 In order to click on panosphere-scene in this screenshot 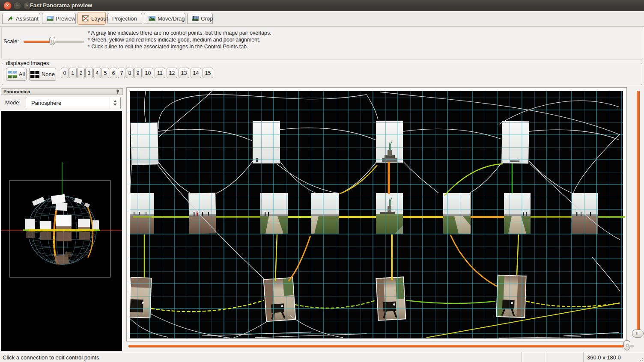, I will do `click(62, 231)`.